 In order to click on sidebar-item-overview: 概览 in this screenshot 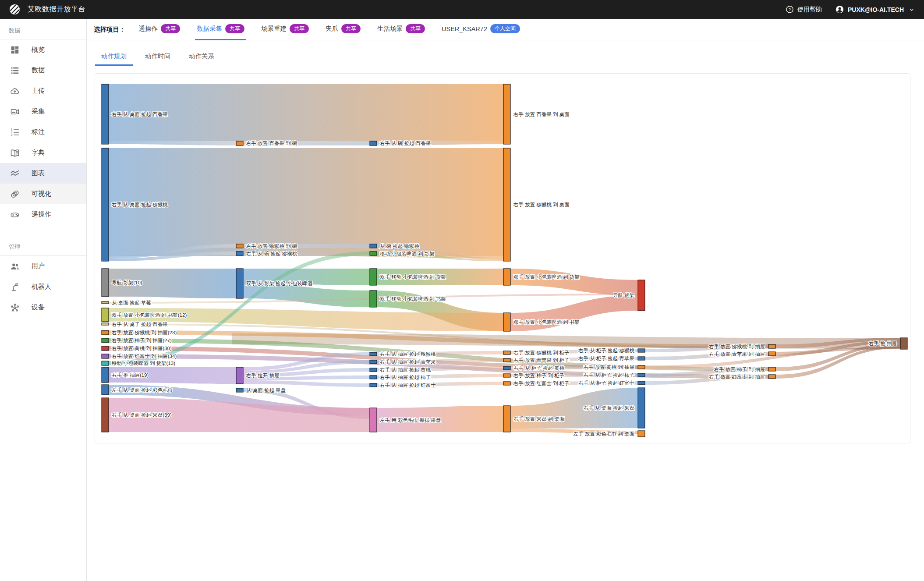, I will do `click(43, 50)`.